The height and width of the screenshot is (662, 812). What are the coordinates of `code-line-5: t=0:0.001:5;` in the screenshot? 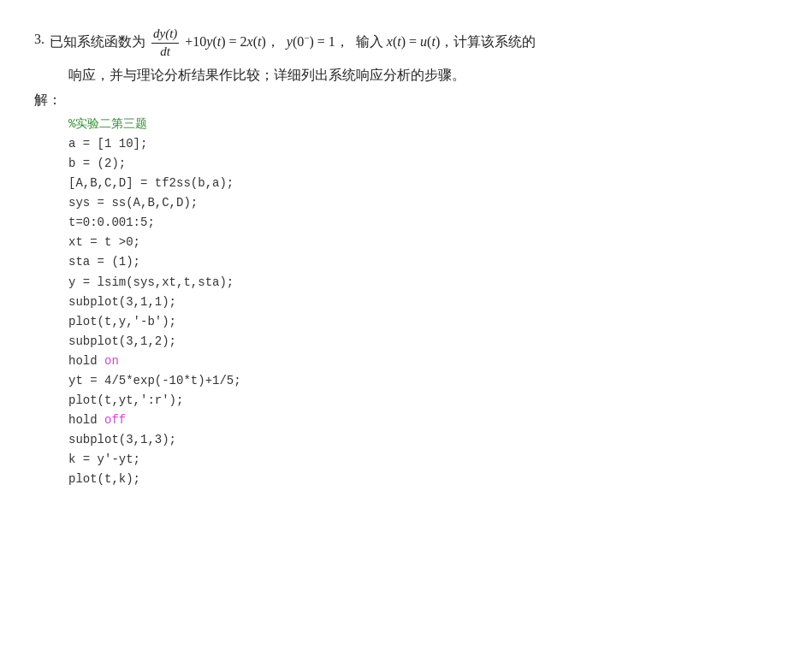 It's located at (423, 222).